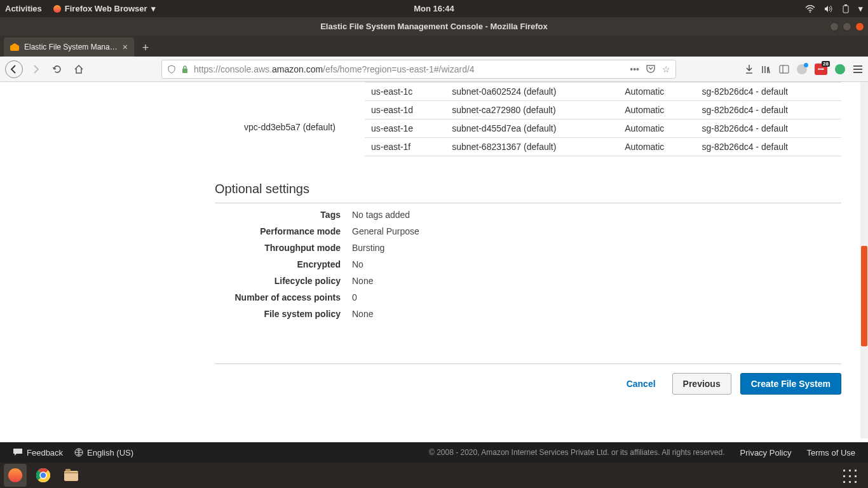 Image resolution: width=868 pixels, height=488 pixels. What do you see at coordinates (864, 296) in the screenshot?
I see `scrollbar-thumb` at bounding box center [864, 296].